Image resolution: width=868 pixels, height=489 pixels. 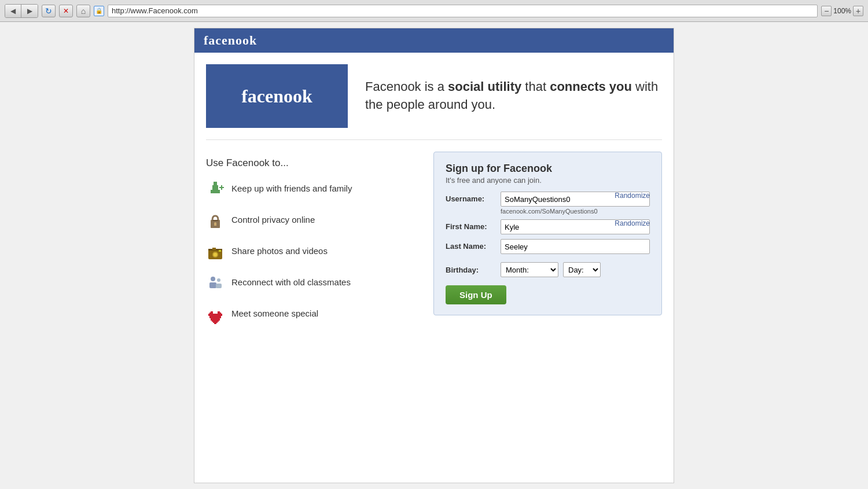 What do you see at coordinates (434, 96) in the screenshot?
I see `top-section: facenook Facenook is a social utility th…` at bounding box center [434, 96].